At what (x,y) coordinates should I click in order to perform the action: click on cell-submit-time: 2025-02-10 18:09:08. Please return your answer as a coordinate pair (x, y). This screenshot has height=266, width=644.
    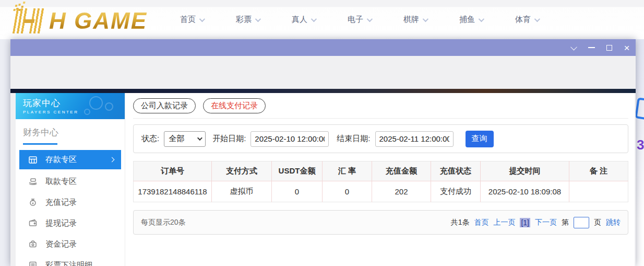
    Looking at the image, I should click on (525, 192).